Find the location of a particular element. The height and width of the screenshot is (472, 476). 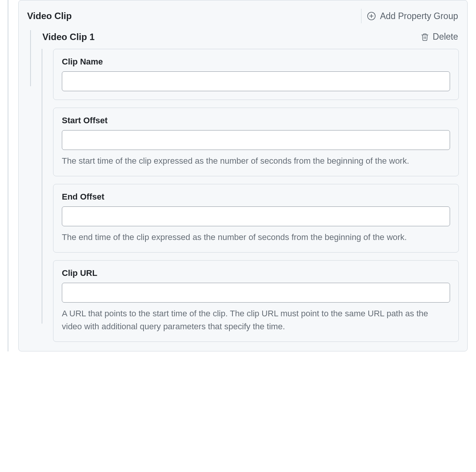

field-card: Clip Name is located at coordinates (256, 74).